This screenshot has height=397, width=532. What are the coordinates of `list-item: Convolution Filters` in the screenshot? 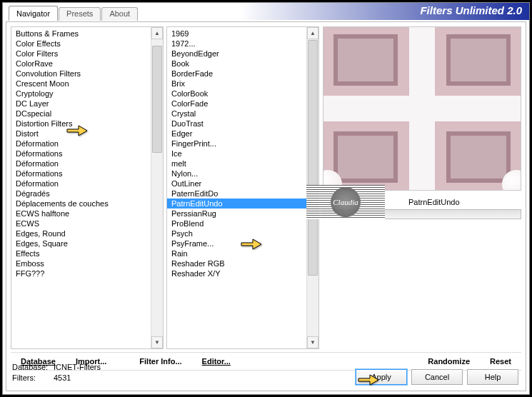 It's located at (81, 74).